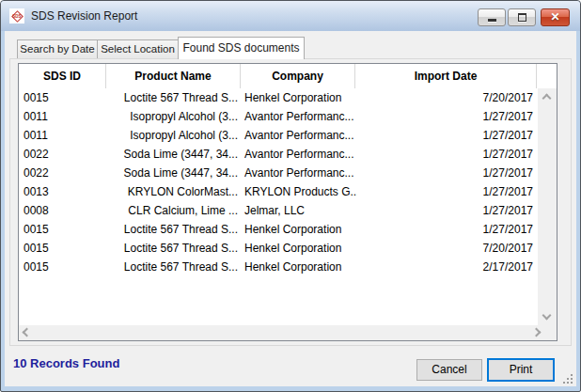  What do you see at coordinates (85, 16) in the screenshot?
I see `window-title: SDS Revision Report` at bounding box center [85, 16].